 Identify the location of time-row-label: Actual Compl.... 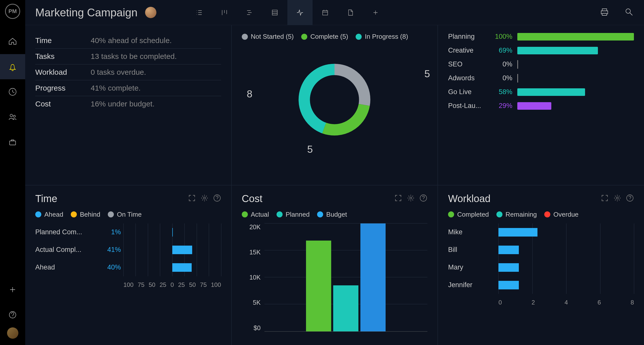
(67, 250).